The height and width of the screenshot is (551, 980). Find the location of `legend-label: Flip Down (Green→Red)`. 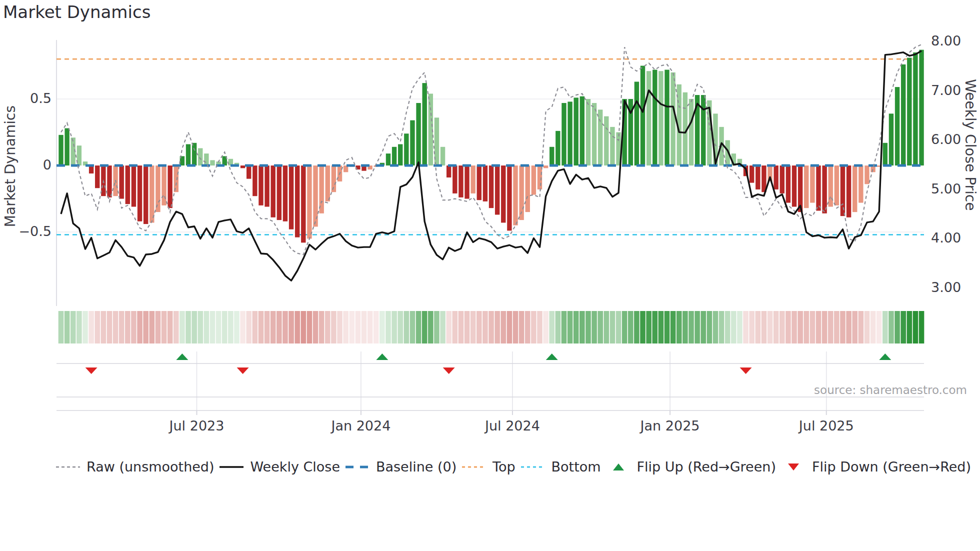

legend-label: Flip Down (Green→Red) is located at coordinates (892, 467).